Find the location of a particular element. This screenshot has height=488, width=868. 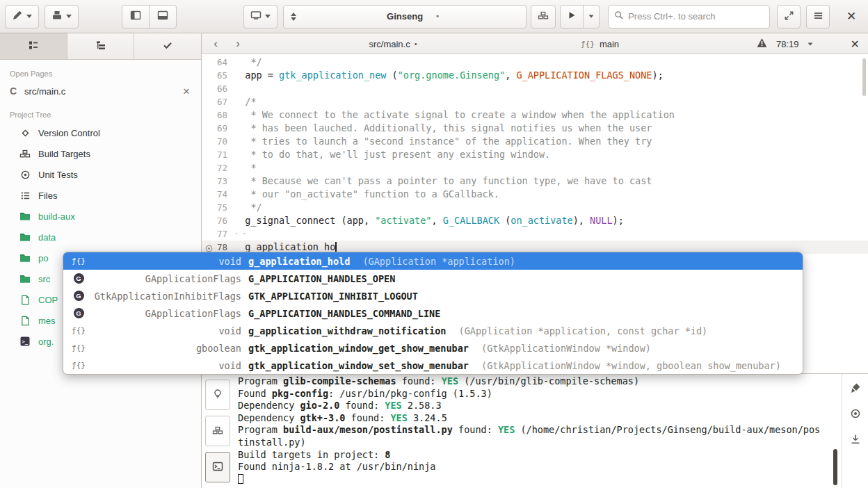

line-number: 70 is located at coordinates (218, 142).